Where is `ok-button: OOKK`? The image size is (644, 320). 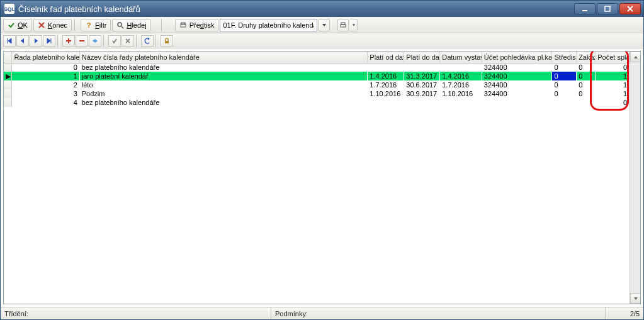
ok-button: OOKK is located at coordinates (18, 25).